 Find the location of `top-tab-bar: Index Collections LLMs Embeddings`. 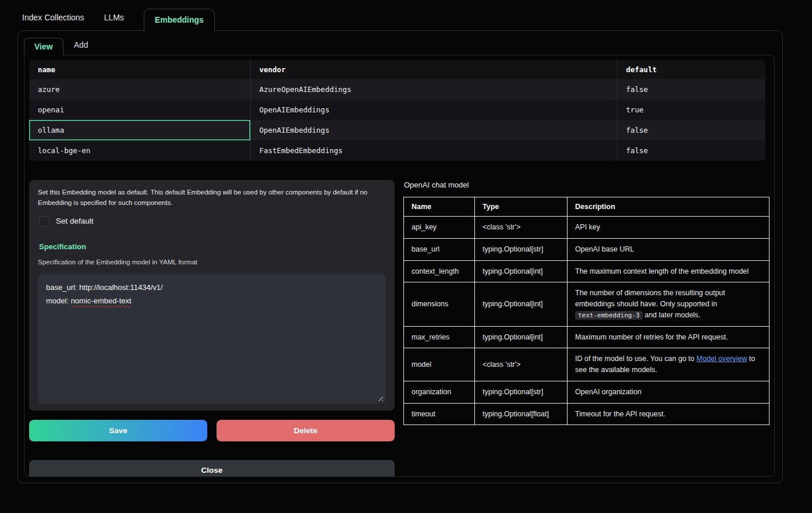

top-tab-bar: Index Collections LLMs Embeddings is located at coordinates (406, 15).